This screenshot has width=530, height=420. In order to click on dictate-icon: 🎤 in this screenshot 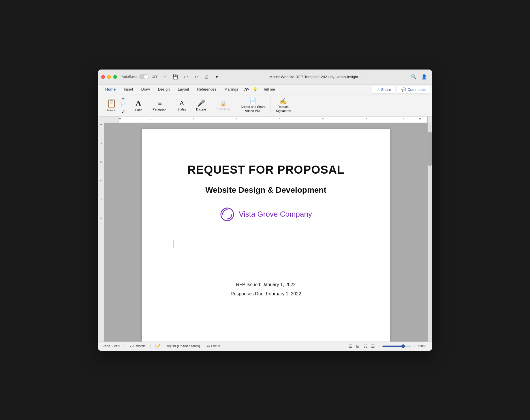, I will do `click(201, 103)`.